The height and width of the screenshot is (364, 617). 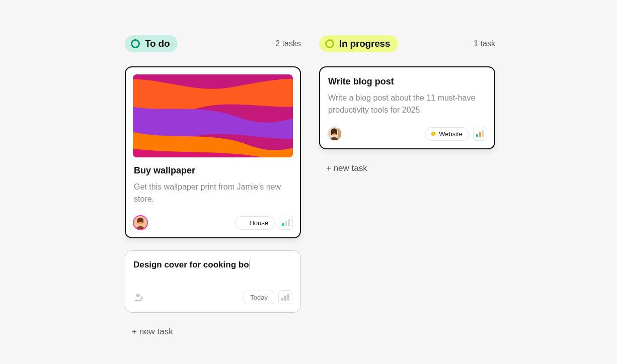 I want to click on card-title: Write blog post, so click(x=407, y=81).